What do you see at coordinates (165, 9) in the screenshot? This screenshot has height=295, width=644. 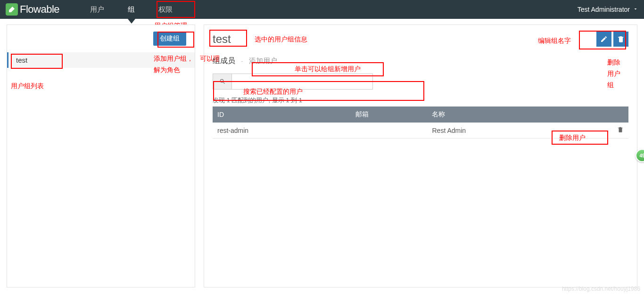 I see `nav-perms: 权限` at bounding box center [165, 9].